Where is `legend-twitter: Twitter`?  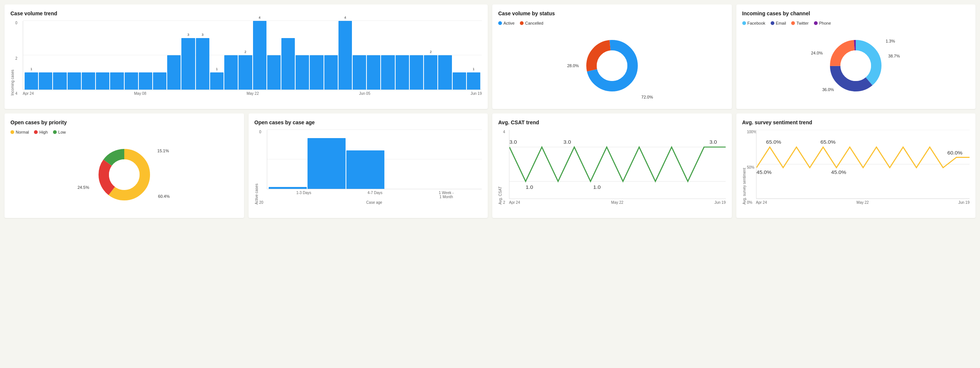
legend-twitter: Twitter is located at coordinates (800, 23).